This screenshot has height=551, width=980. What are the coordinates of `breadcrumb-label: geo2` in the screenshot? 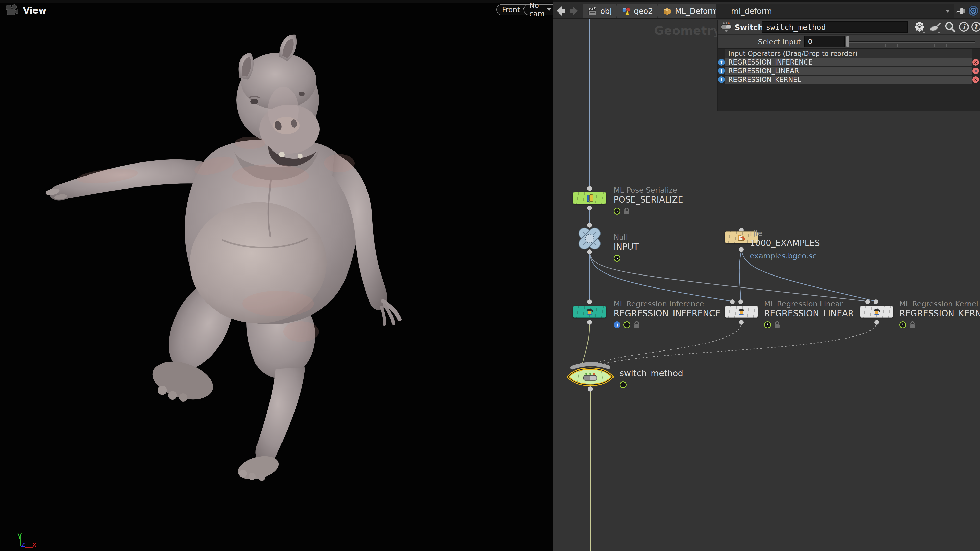 It's located at (644, 11).